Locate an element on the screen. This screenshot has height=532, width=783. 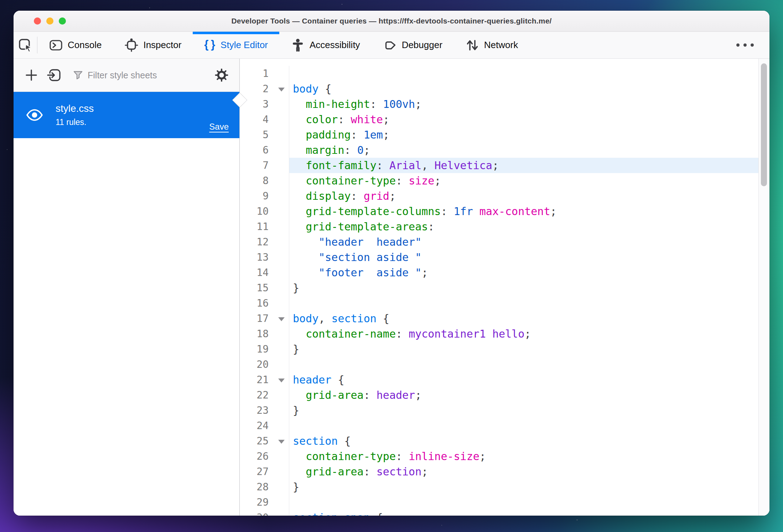
zoom-window-button is located at coordinates (62, 21).